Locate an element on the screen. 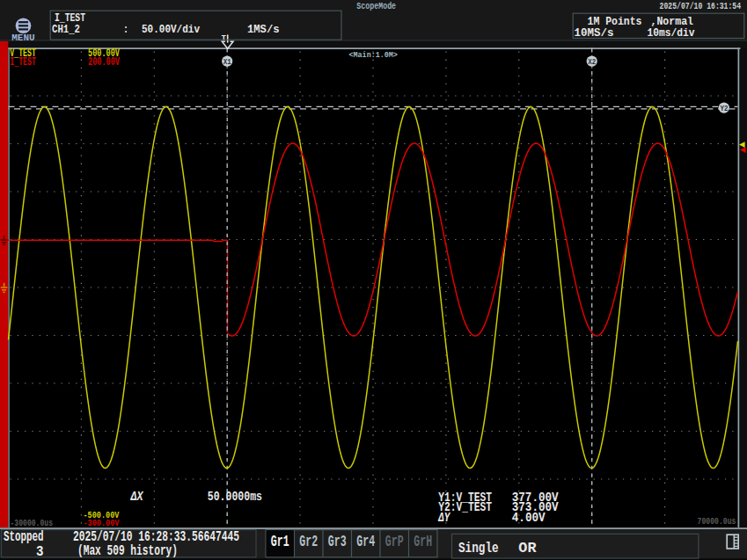 This screenshot has width=747, height=560. svg-text: -30000.0us is located at coordinates (32, 523).